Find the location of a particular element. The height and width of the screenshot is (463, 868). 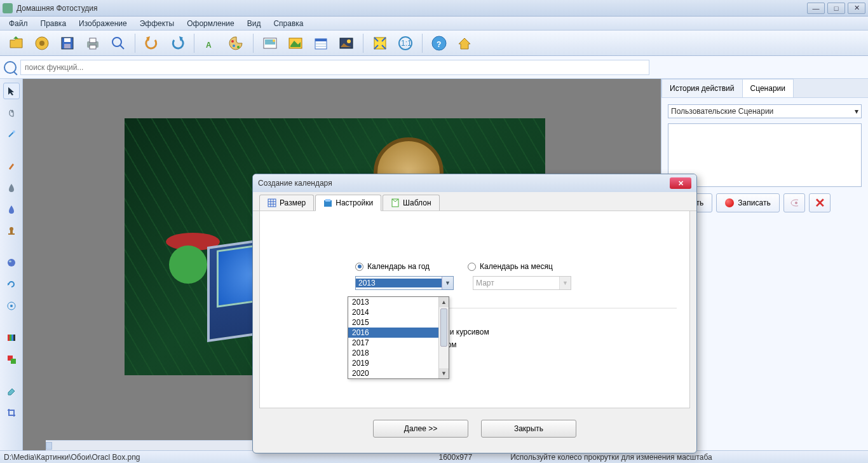

tool-sphere is located at coordinates (11, 263).